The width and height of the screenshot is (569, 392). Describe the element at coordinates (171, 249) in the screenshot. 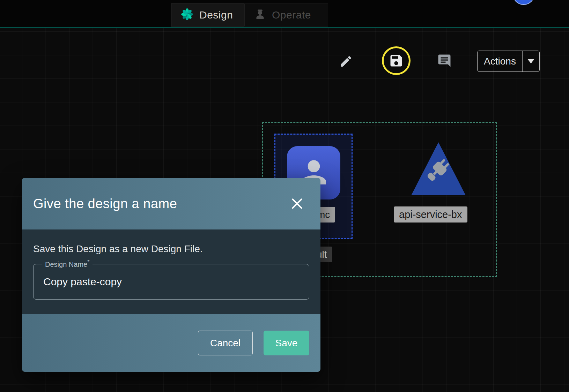

I see `modal-description: Save this Design as a new Design File.` at that location.